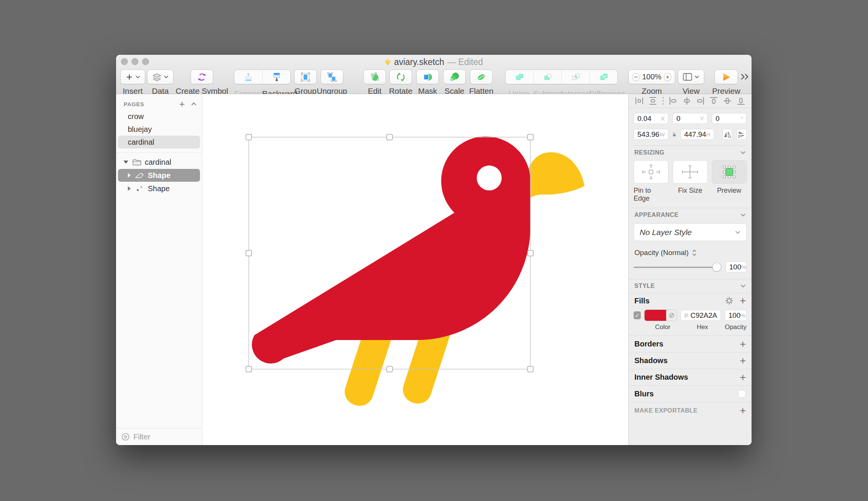 This screenshot has height=501, width=868. I want to click on toolbar-difference, so click(603, 77).